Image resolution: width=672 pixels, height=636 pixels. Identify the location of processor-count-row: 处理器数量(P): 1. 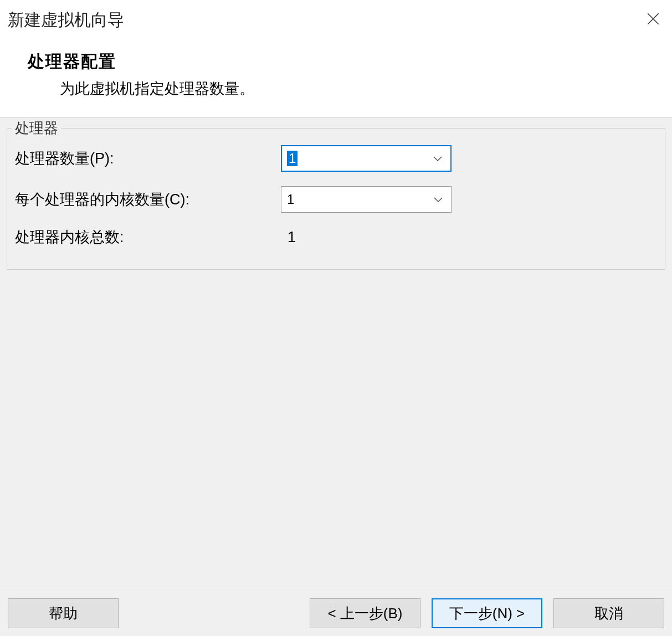
(336, 158).